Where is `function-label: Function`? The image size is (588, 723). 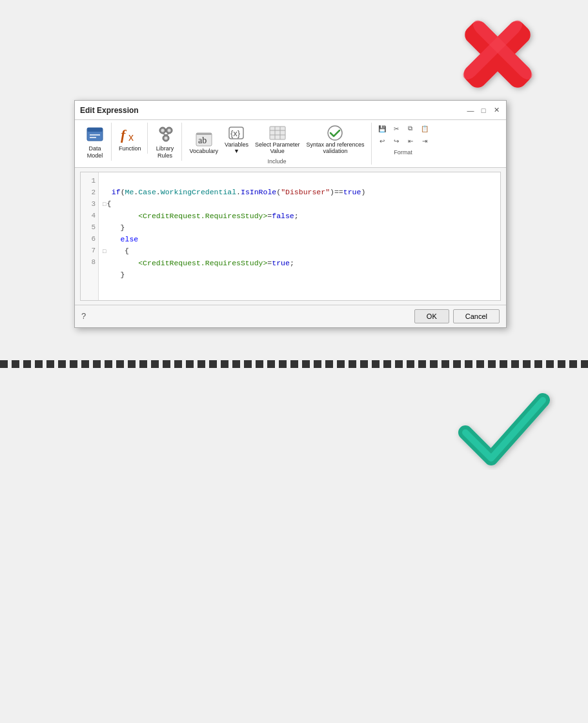 function-label: Function is located at coordinates (130, 148).